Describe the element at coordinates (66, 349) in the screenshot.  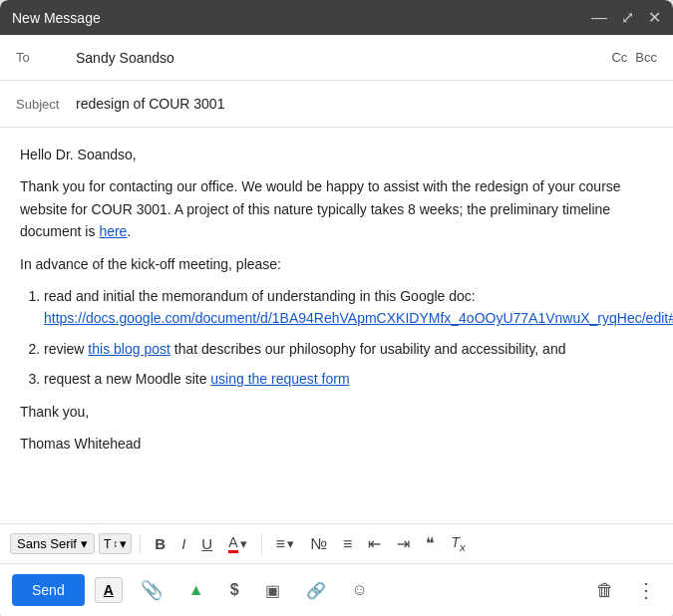
I see `list-item-2-before: review` at that location.